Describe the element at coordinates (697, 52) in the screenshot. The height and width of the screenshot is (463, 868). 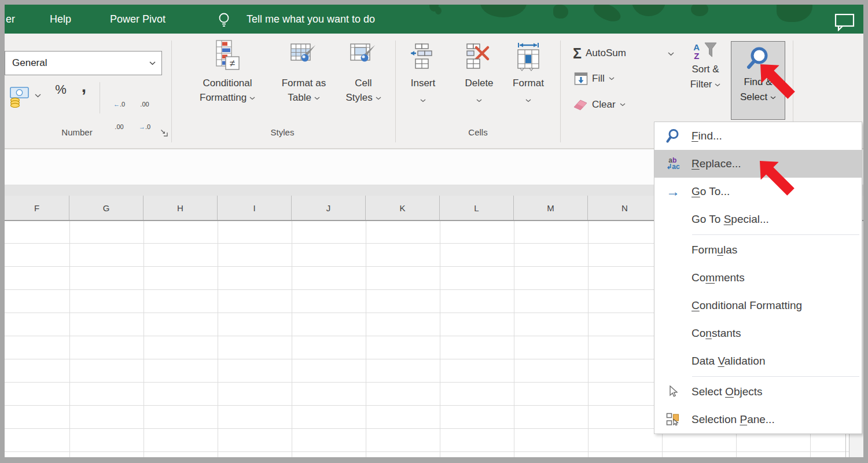
I see `az-sort-icon: A Z` at that location.